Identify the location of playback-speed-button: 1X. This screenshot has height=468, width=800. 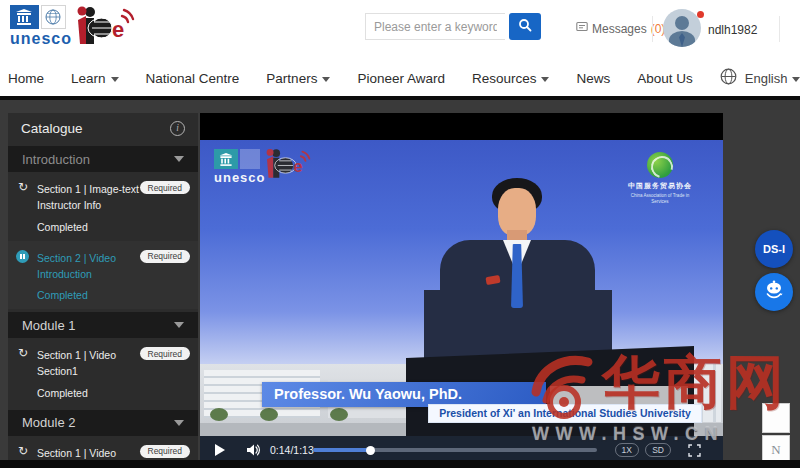
(627, 450).